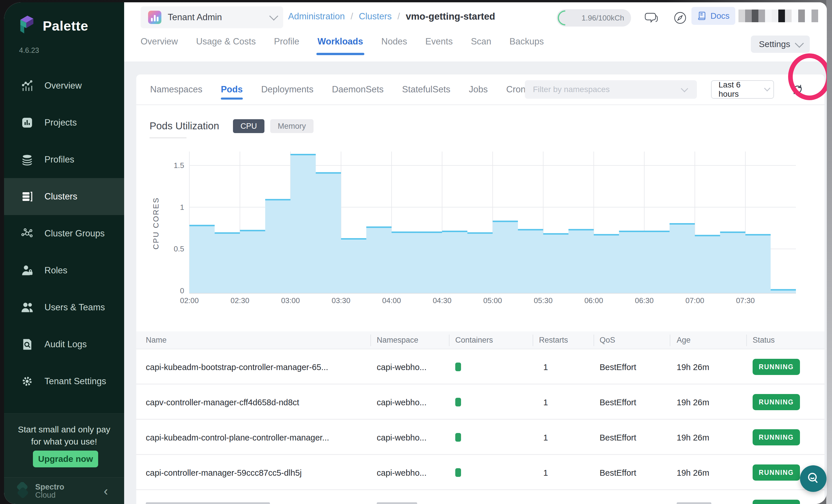 The height and width of the screenshot is (504, 832). What do you see at coordinates (212, 18) in the screenshot?
I see `tenant-scope-dropdown: Tenant Admin` at bounding box center [212, 18].